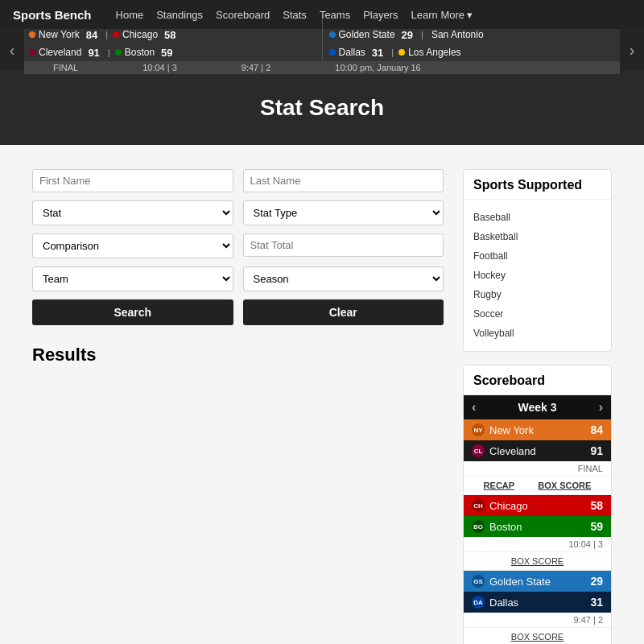 The height and width of the screenshot is (644, 644). I want to click on sport-hockey: Hockey, so click(538, 275).